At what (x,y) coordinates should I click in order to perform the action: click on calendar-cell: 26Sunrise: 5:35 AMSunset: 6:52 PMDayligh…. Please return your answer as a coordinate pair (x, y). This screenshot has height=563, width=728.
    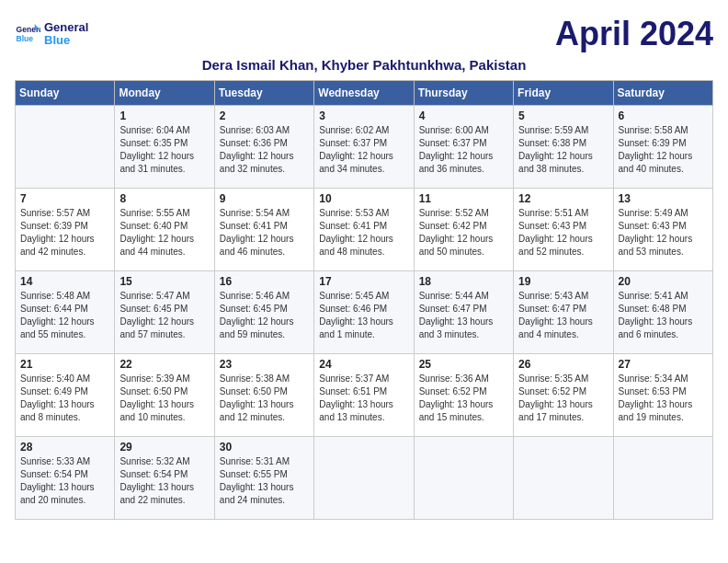
    Looking at the image, I should click on (563, 396).